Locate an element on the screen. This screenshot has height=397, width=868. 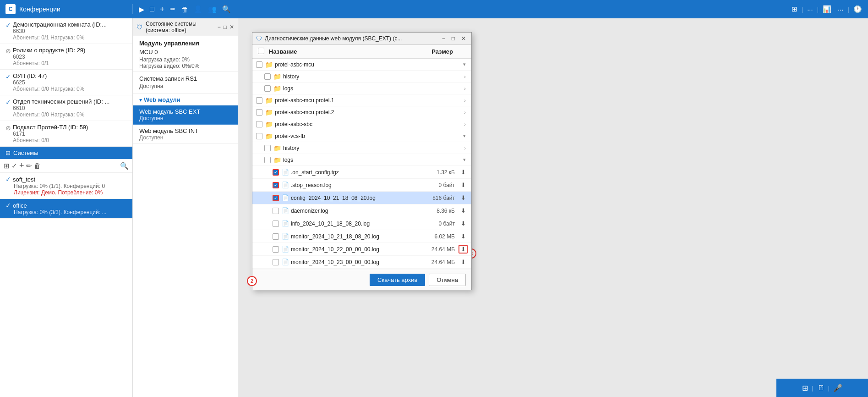
sys-check-button: ✓ is located at coordinates (15, 166).